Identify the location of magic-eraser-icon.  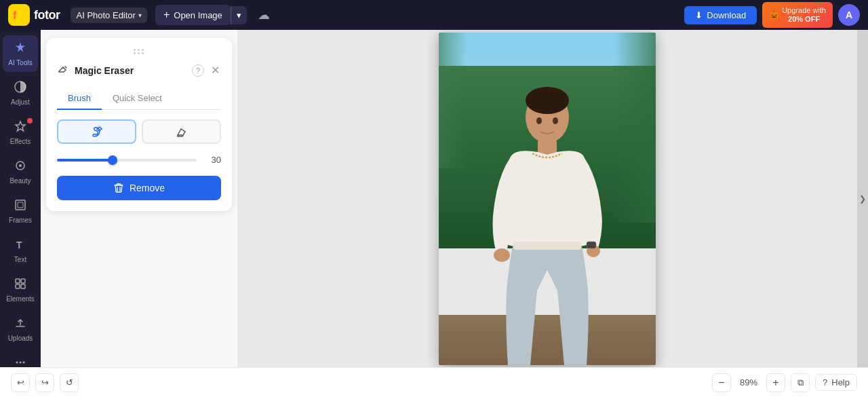
(63, 71).